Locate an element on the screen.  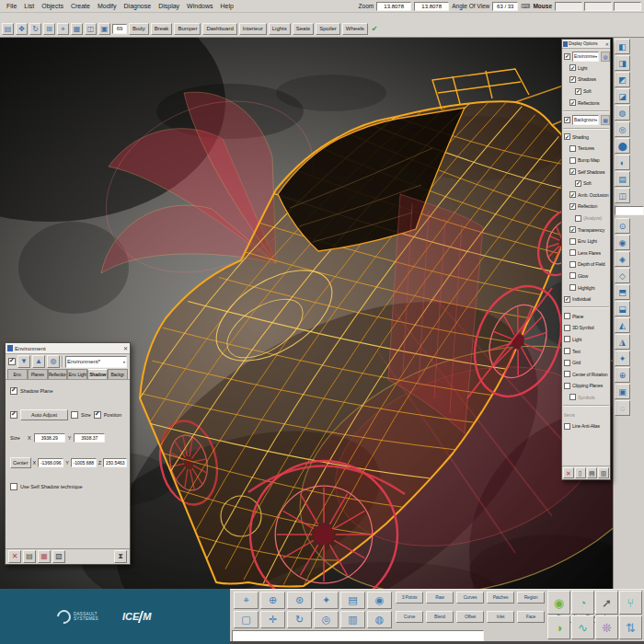
textures-checkbox is located at coordinates (572, 149).